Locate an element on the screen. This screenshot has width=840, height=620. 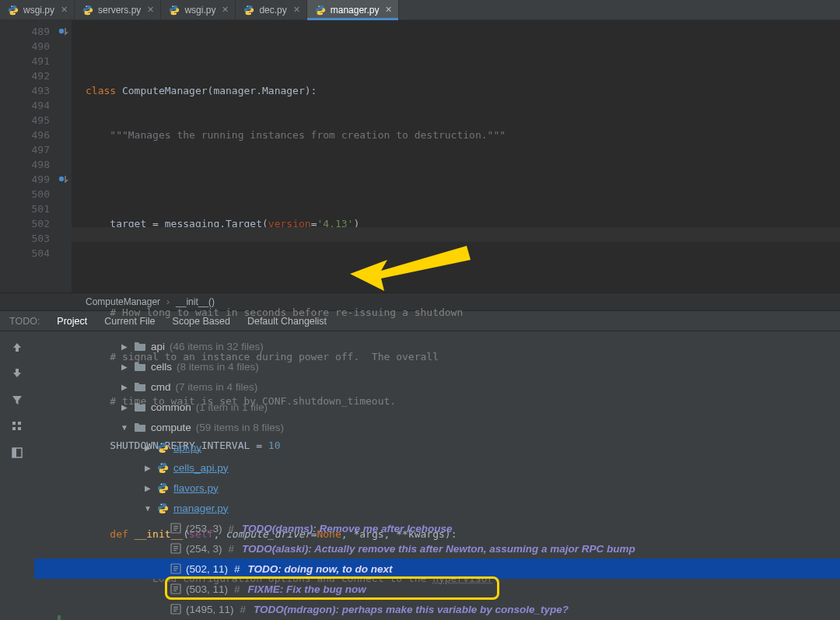
line-number: 492 is located at coordinates (36, 76).